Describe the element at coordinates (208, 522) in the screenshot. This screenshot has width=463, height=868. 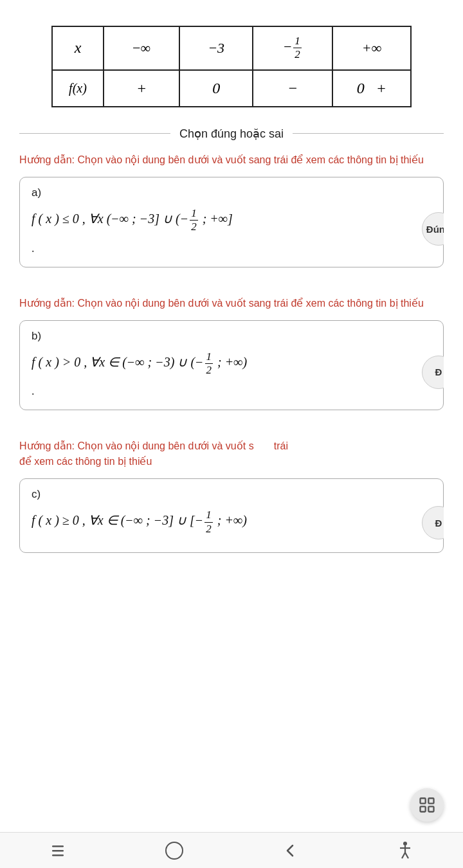
I see `frac-c: 12` at that location.